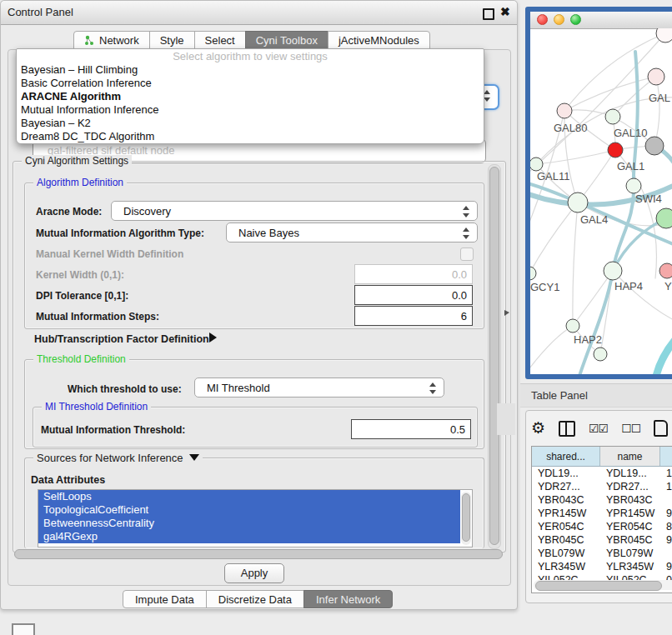  What do you see at coordinates (40, 12) in the screenshot?
I see `window-title: Control Panel` at bounding box center [40, 12].